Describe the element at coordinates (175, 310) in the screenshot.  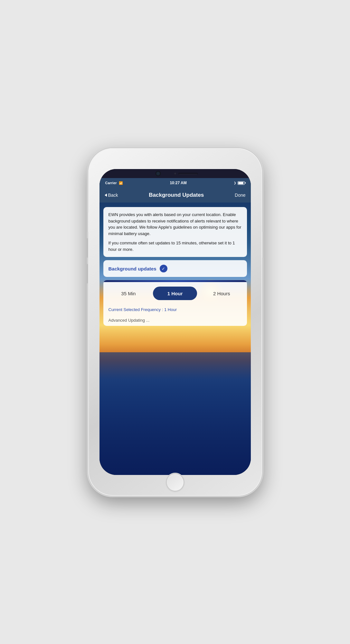
I see `current-frequency: Current Selected Frequency : 1 Hour` at that location.